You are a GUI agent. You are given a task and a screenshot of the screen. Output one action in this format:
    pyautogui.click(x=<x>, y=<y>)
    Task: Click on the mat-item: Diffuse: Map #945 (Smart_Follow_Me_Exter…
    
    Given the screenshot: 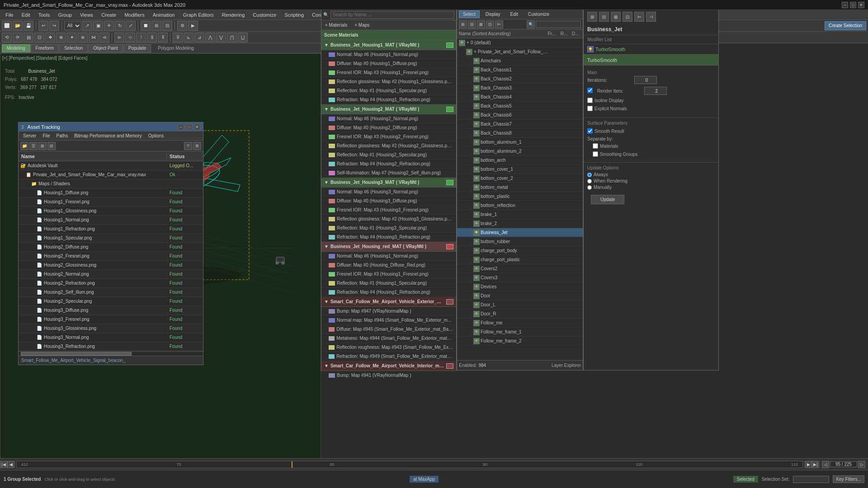 What is the action you would take?
    pyautogui.click(x=389, y=329)
    